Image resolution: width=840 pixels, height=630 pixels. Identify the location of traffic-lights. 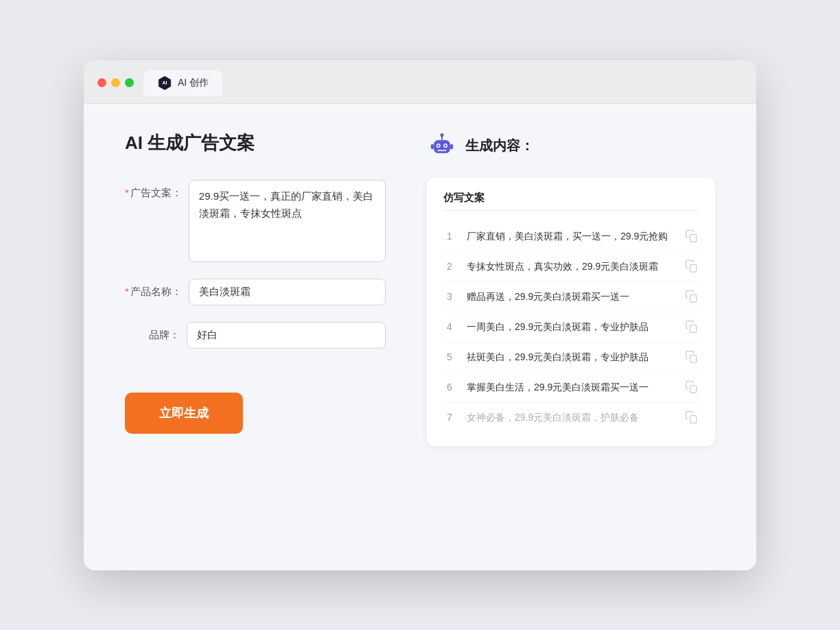
(115, 82).